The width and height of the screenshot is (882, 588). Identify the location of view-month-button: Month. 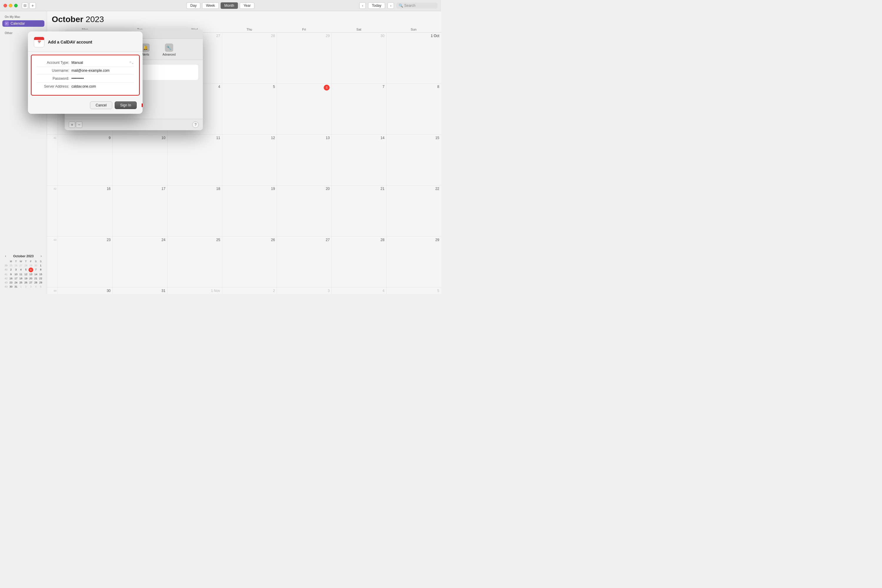
(229, 6).